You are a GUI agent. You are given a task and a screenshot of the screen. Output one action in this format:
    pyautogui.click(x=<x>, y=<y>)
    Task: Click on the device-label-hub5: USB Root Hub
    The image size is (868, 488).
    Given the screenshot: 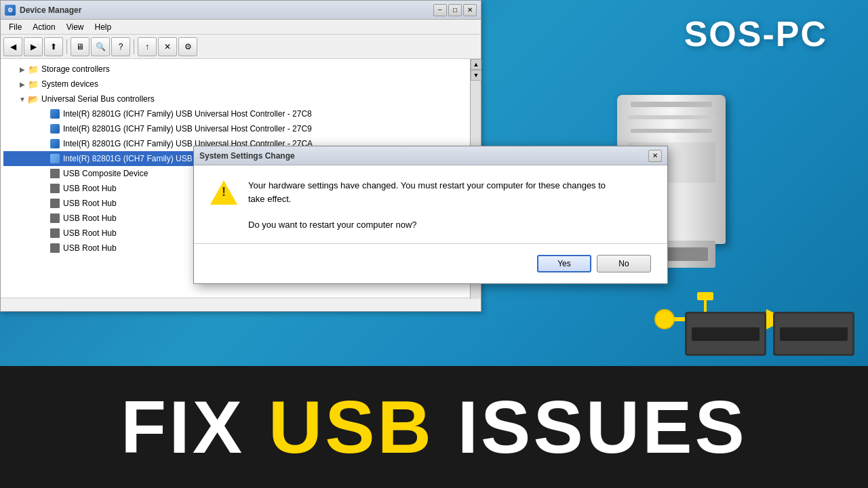 What is the action you would take?
    pyautogui.click(x=90, y=248)
    